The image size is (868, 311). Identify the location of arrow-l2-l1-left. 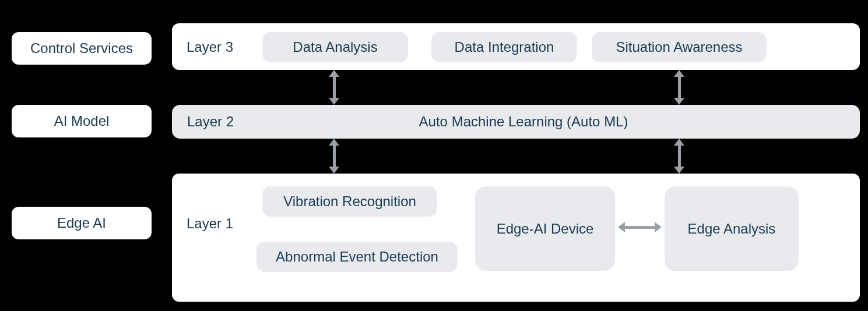
(334, 156).